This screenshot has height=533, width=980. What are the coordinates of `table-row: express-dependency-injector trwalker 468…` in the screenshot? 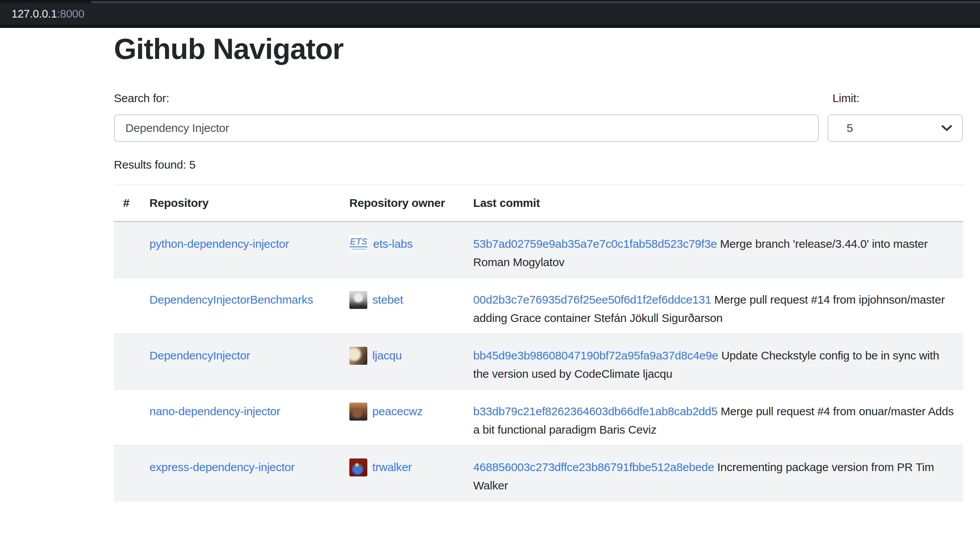 It's located at (539, 473).